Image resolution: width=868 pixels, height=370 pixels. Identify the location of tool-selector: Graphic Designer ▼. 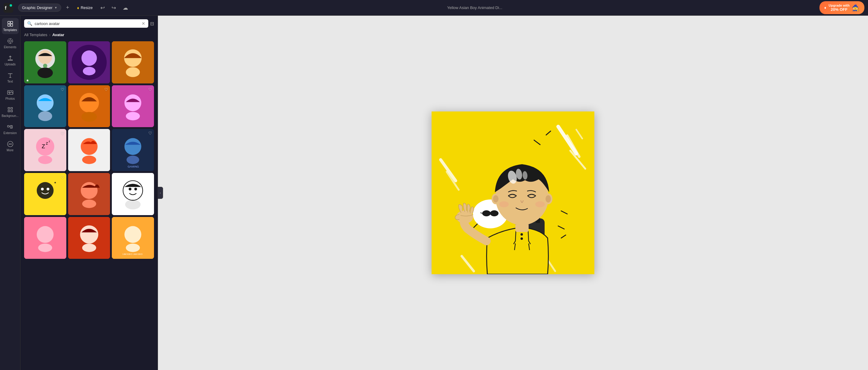
(40, 8).